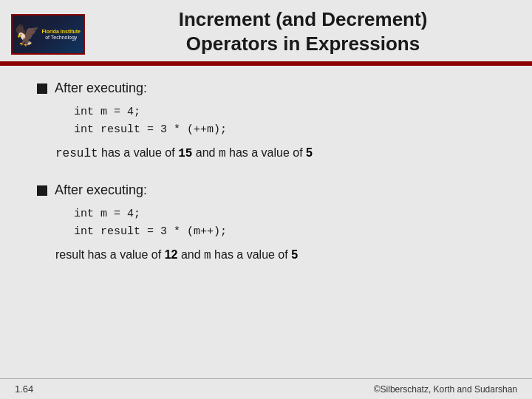 The height and width of the screenshot is (399, 532). Describe the element at coordinates (303, 44) in the screenshot. I see `title-line2: Operators in Expressions` at that location.